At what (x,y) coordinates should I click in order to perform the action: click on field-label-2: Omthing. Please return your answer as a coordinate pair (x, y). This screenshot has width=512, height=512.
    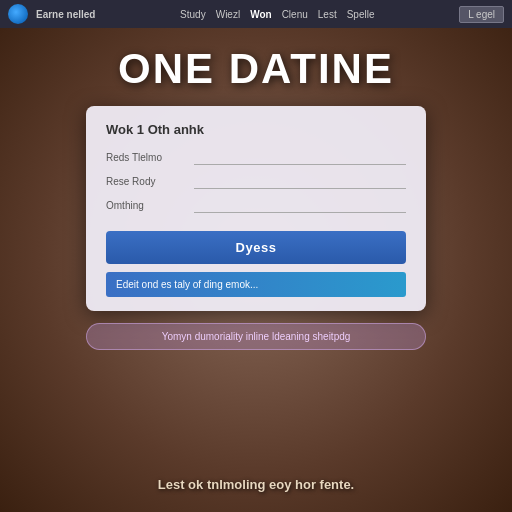
    Looking at the image, I should click on (146, 206).